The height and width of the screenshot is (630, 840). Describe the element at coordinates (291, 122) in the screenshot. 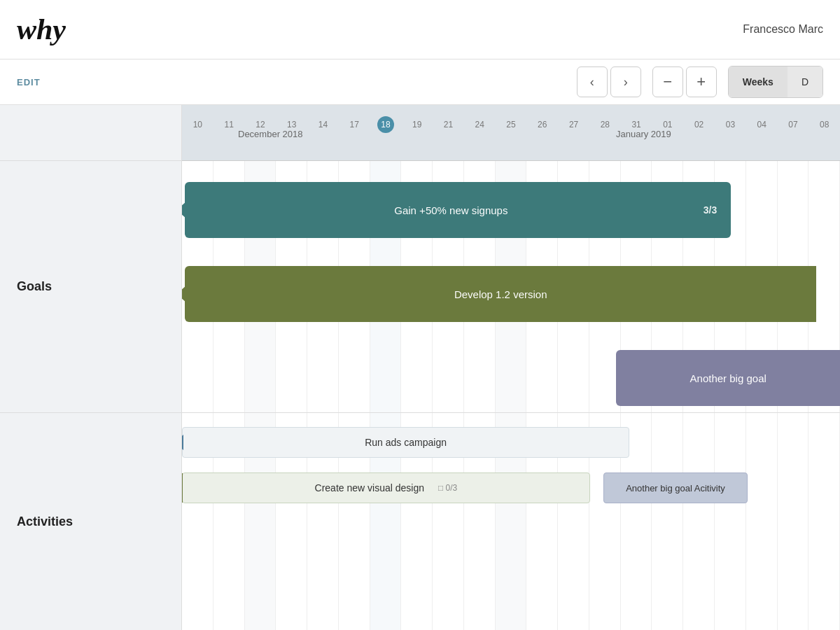

I see `date-13: 13` at that location.